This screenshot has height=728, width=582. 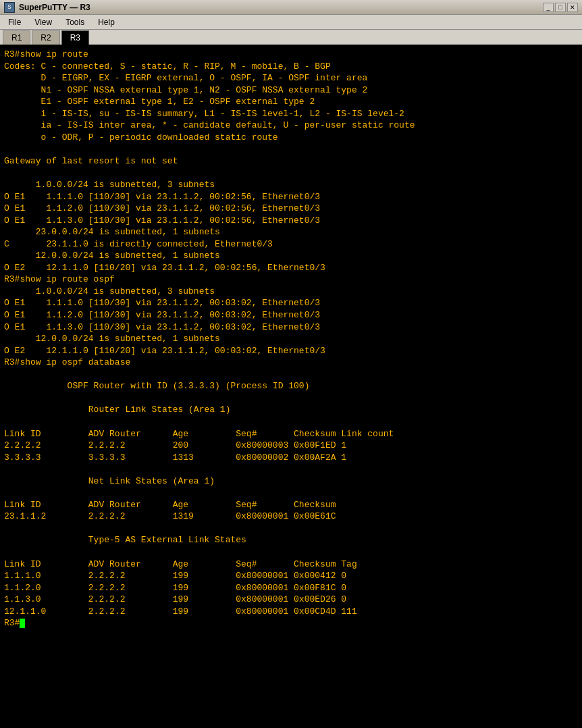 What do you see at coordinates (76, 38) in the screenshot?
I see `tab-r3: R3` at bounding box center [76, 38].